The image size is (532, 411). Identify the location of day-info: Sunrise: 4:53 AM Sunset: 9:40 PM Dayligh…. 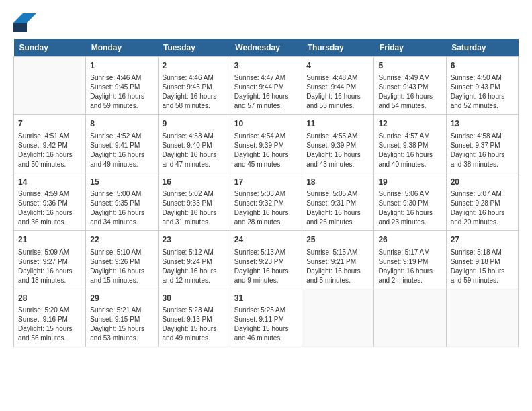
(194, 150).